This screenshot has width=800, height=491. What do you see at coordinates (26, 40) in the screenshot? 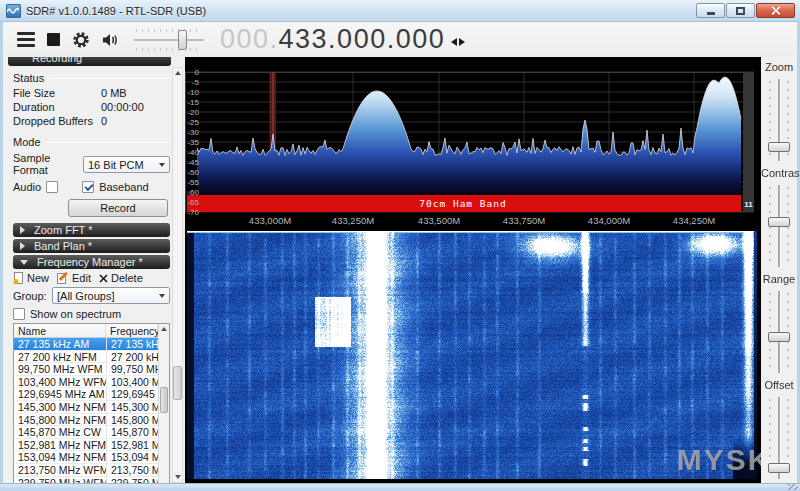
I see `menu-button` at bounding box center [26, 40].